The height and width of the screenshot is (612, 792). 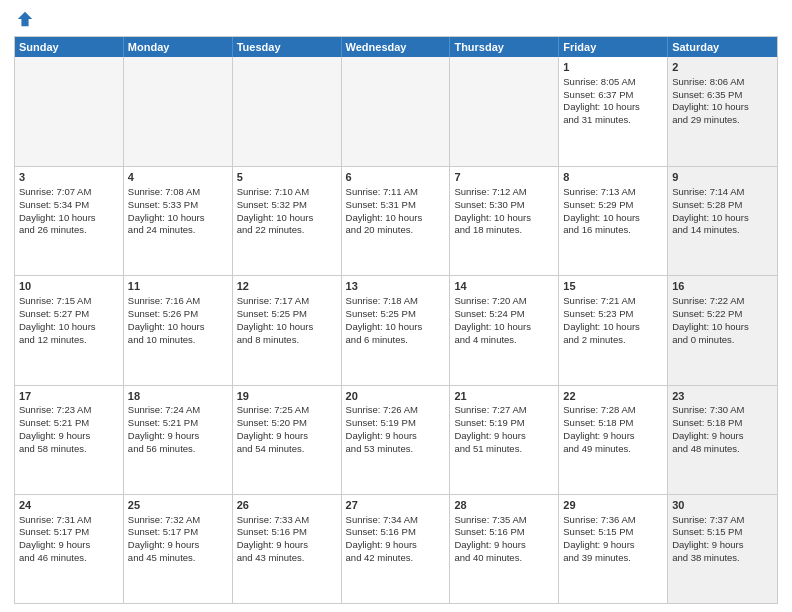 What do you see at coordinates (69, 410) in the screenshot?
I see `day-info-line: Sunrise: 7:23 AM` at bounding box center [69, 410].